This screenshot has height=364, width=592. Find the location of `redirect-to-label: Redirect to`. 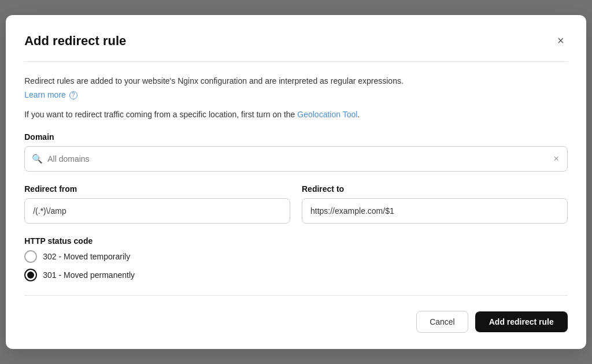

redirect-to-label: Redirect to is located at coordinates (435, 189).